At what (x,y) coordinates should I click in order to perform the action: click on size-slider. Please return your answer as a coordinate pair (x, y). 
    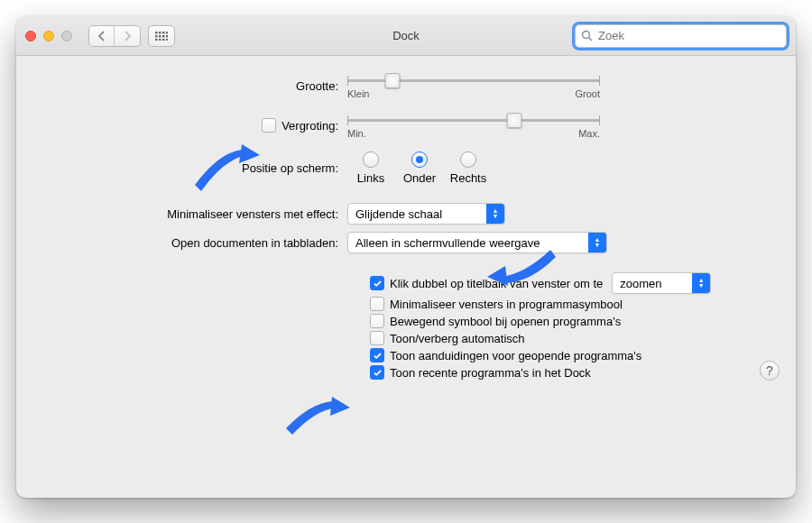
    Looking at the image, I should click on (474, 80).